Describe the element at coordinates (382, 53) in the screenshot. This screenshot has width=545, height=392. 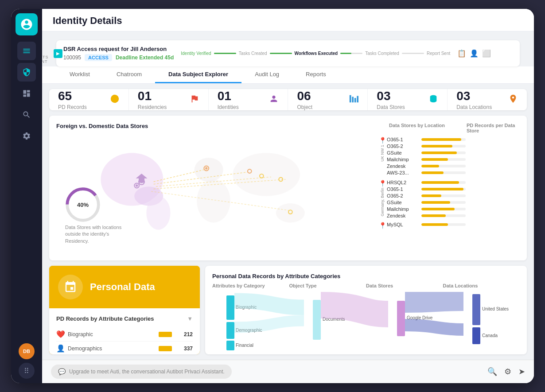
I see `step-tasks-completed: Tasks Completed` at that location.